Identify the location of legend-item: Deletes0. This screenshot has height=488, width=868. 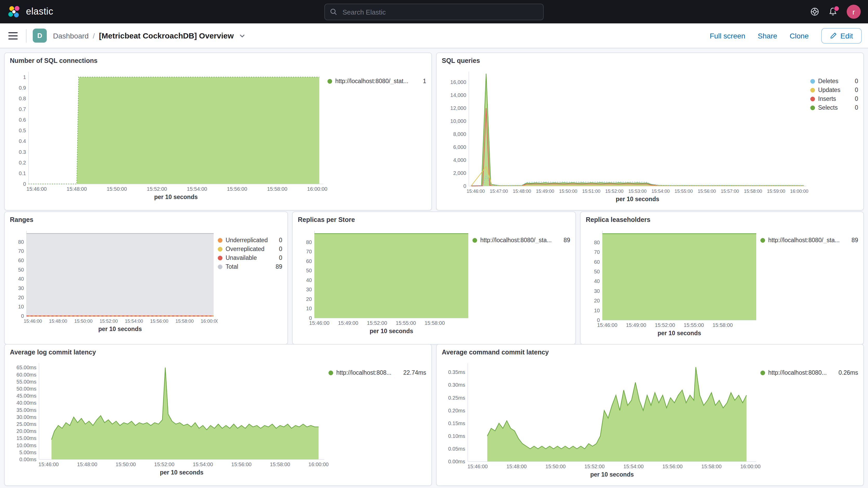
(834, 81).